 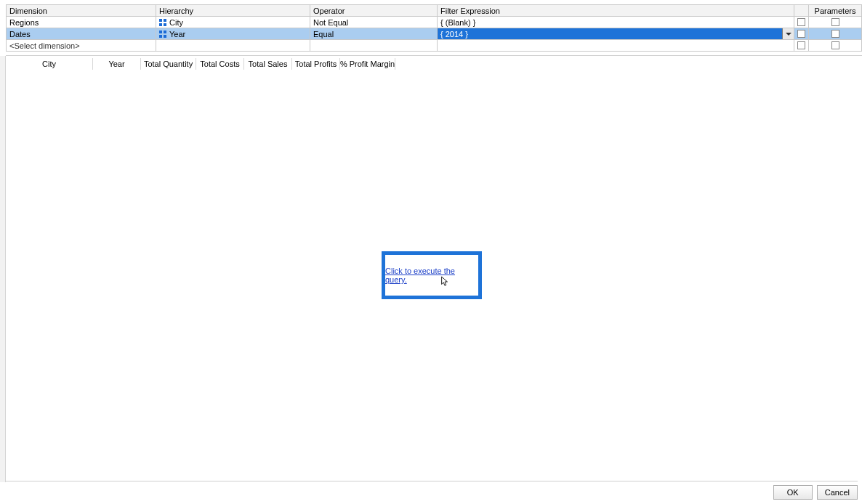 What do you see at coordinates (434, 55) in the screenshot?
I see `separator` at bounding box center [434, 55].